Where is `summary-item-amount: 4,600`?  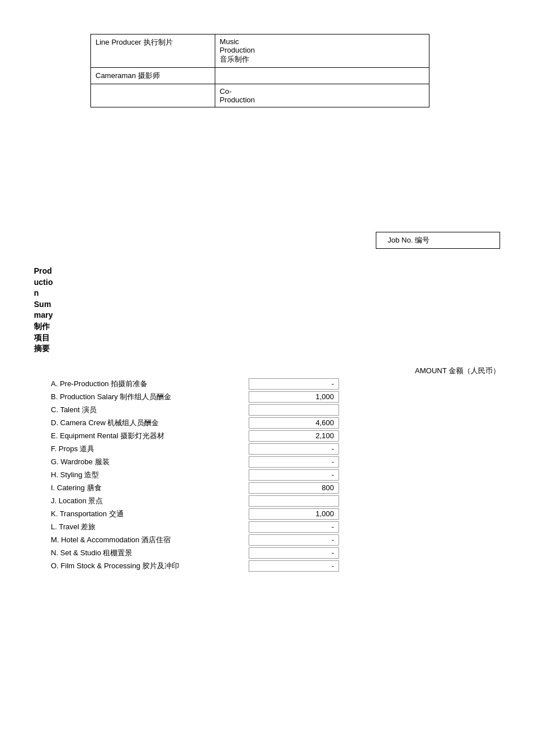
summary-item-amount: 4,600 is located at coordinates (294, 423).